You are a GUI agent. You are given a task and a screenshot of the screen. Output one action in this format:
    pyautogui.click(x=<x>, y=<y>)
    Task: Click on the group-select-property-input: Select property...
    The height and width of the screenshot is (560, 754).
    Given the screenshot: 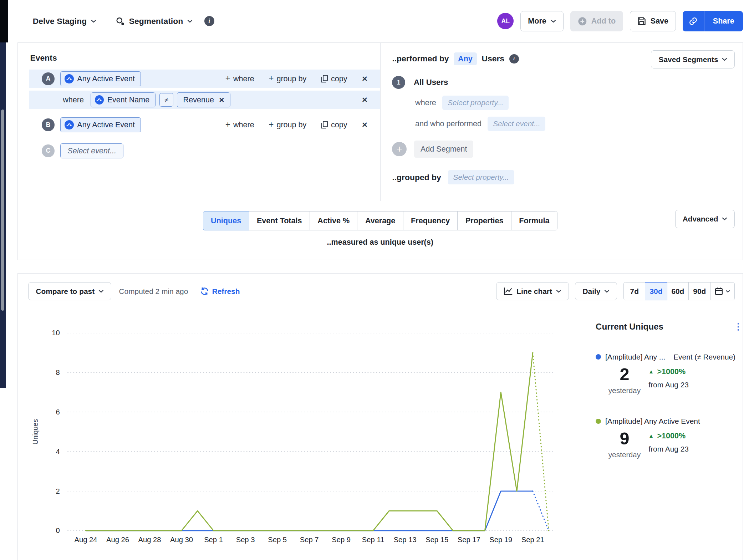 What is the action you would take?
    pyautogui.click(x=481, y=177)
    